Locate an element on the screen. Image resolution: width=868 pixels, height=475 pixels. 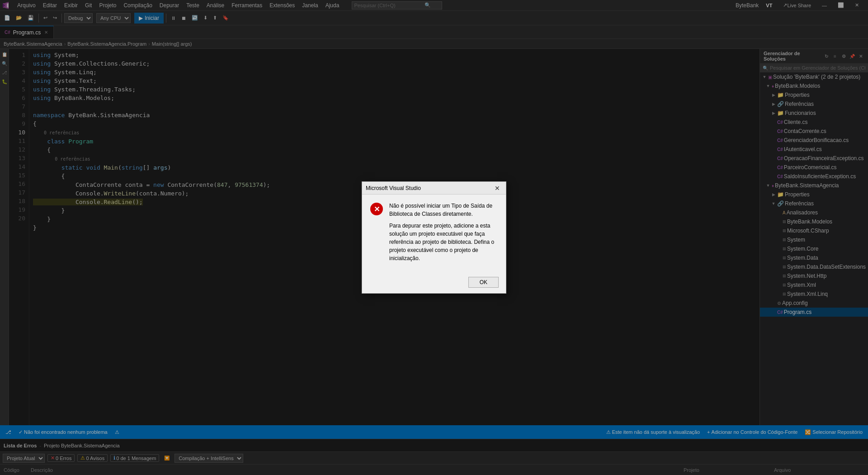
modal-title: Microsoft Visual Studio is located at coordinates (429, 188).